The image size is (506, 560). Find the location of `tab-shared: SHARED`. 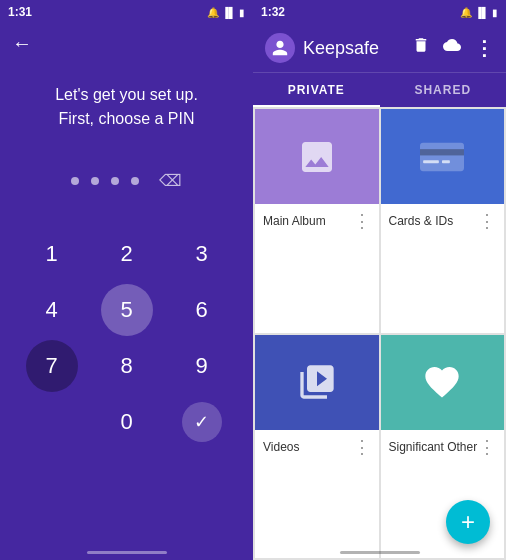

tab-shared: SHARED is located at coordinates (444, 90).